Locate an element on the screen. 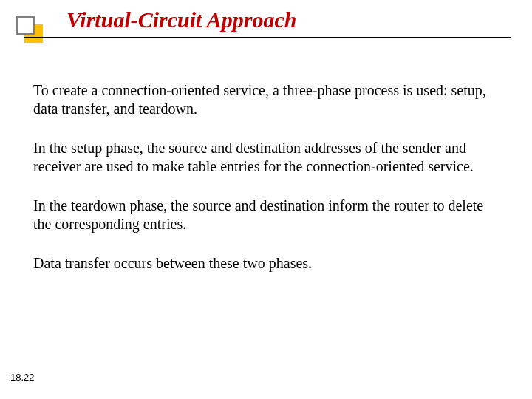 The width and height of the screenshot is (532, 399). paragraph: Data transfer occurs between these two p… is located at coordinates (266, 263).